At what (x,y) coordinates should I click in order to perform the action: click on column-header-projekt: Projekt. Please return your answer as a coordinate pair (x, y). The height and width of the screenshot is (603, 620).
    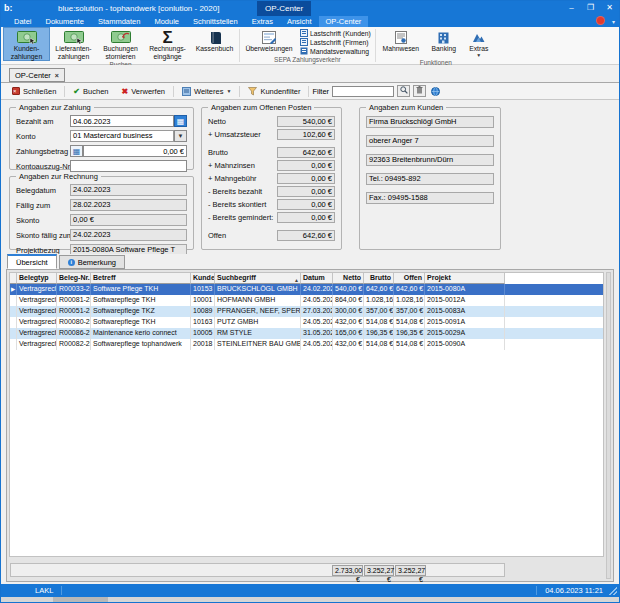
    Looking at the image, I should click on (465, 278).